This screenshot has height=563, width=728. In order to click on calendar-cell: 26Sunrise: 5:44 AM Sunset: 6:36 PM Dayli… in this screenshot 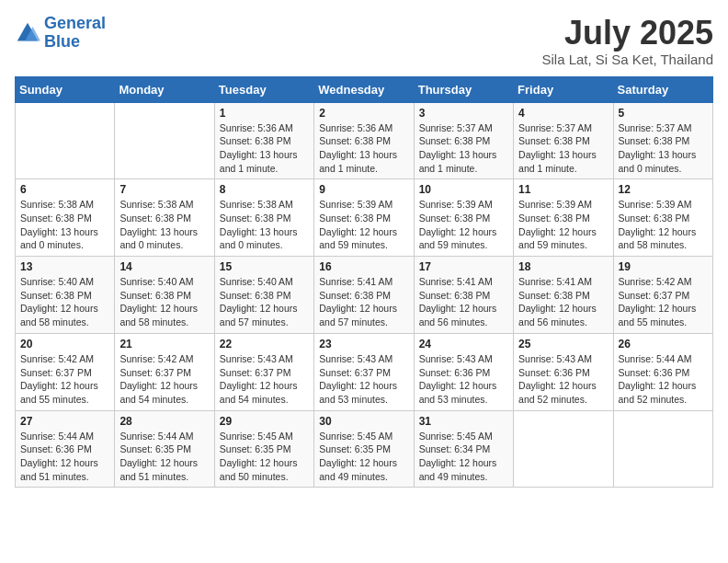, I will do `click(663, 372)`.